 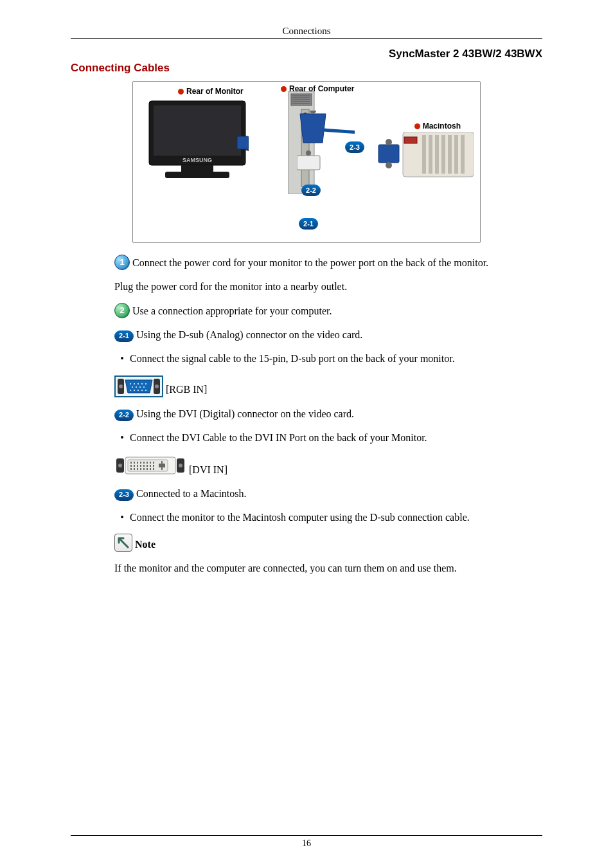 What do you see at coordinates (308, 224) in the screenshot?
I see `callout-2-1: 2-1` at bounding box center [308, 224].